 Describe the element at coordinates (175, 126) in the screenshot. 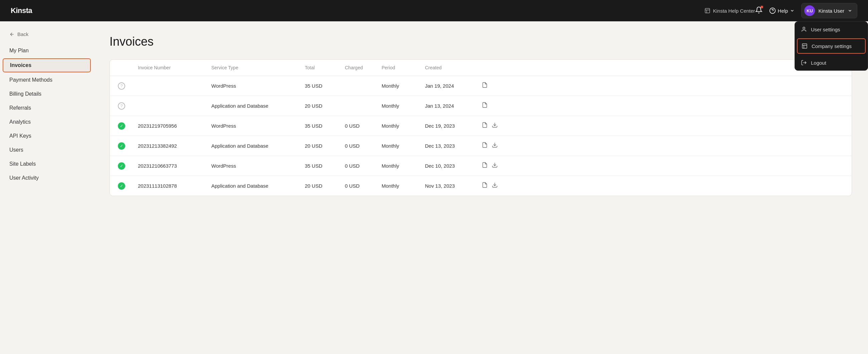

I see `invoice-number: 20231219705956` at that location.